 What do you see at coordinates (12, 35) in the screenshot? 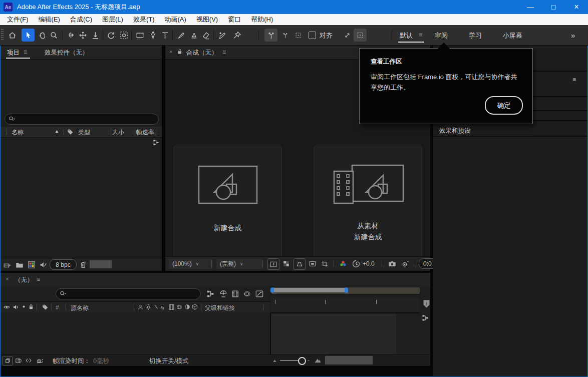
I see `home-button` at bounding box center [12, 35].